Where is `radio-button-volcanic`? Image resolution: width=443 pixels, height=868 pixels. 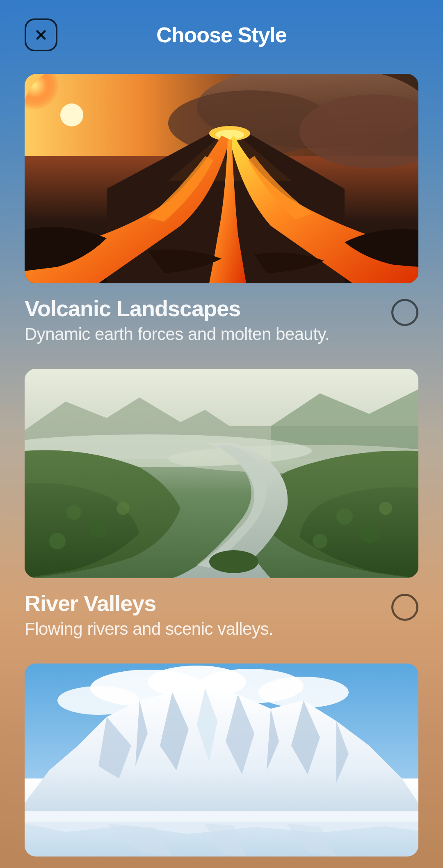
radio-button-volcanic is located at coordinates (405, 312).